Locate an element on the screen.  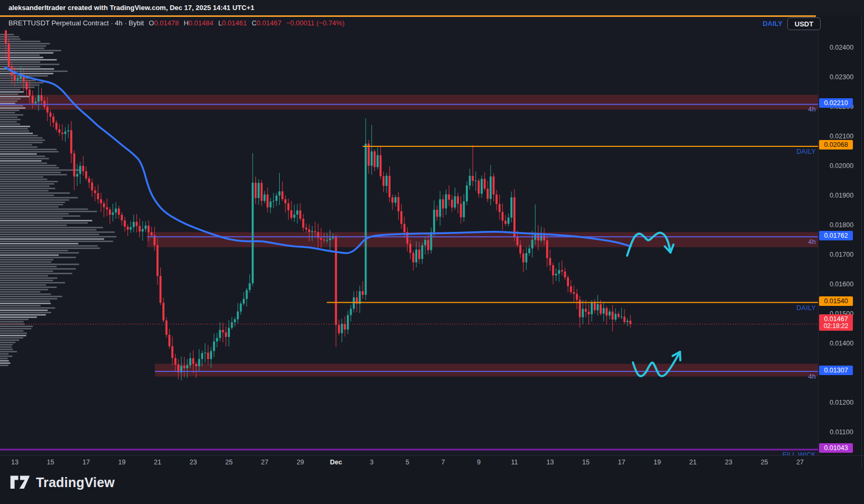
last-price-badge: 0.0146702:18:22 is located at coordinates (836, 322).